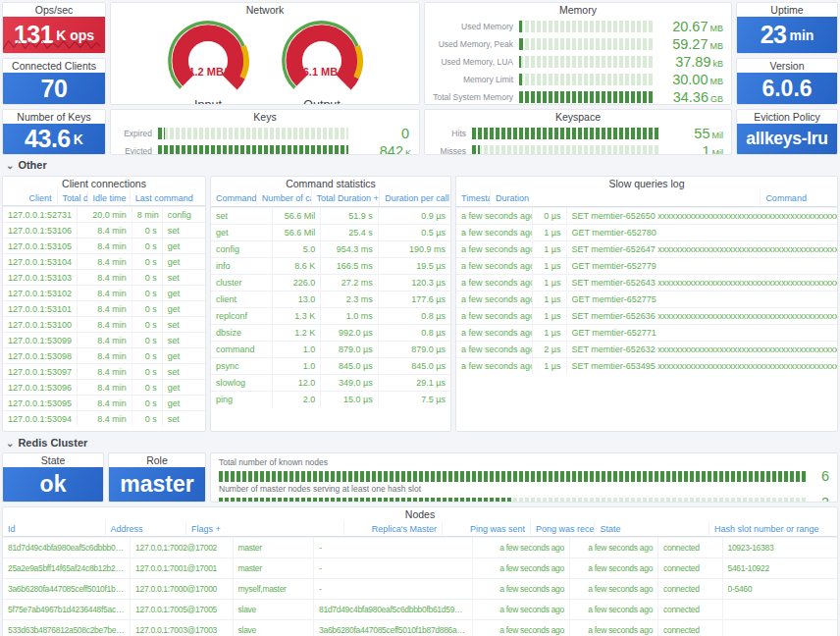  I want to click on table-row: a few seconds ago 1 µs GET memtier-65277…, so click(647, 265).